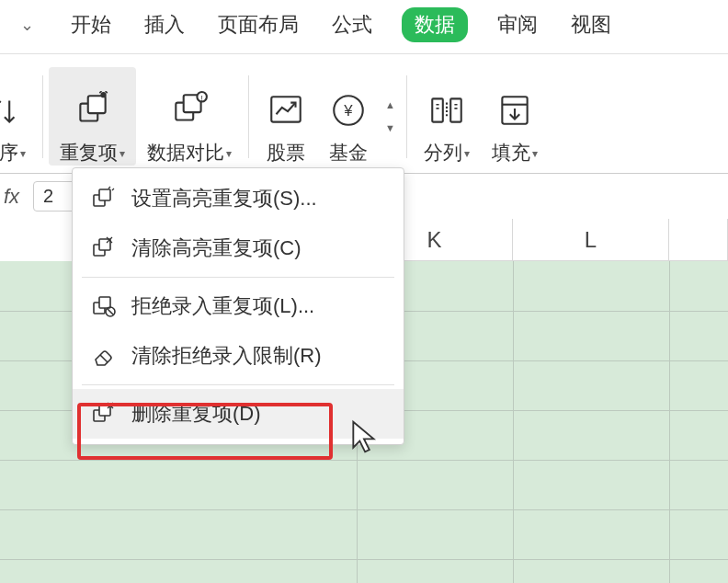 The height and width of the screenshot is (583, 728). I want to click on spinner-buttons: ▲ ▼, so click(390, 116).